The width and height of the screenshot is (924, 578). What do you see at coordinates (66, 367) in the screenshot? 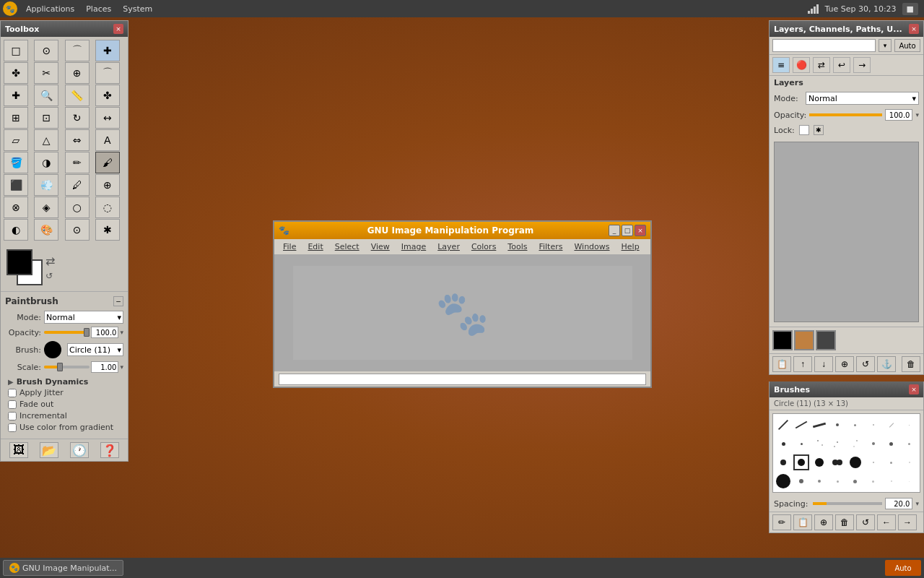
I see `scale-slider` at bounding box center [66, 367].